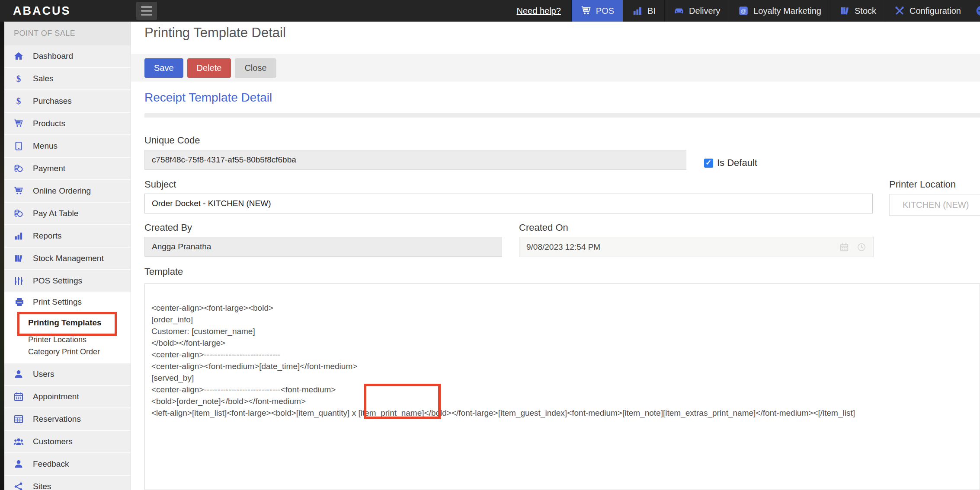  What do you see at coordinates (19, 281) in the screenshot?
I see `sliders-icon` at bounding box center [19, 281].